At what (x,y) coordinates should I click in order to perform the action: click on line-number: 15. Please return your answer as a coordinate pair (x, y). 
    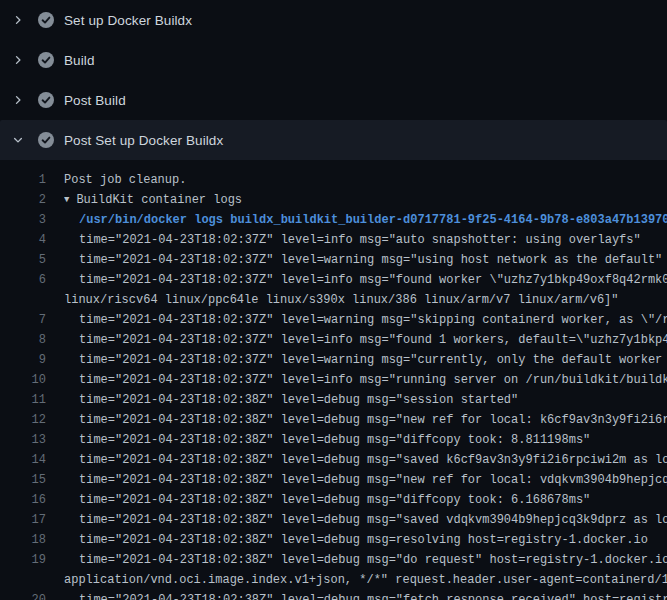
    Looking at the image, I should click on (23, 480).